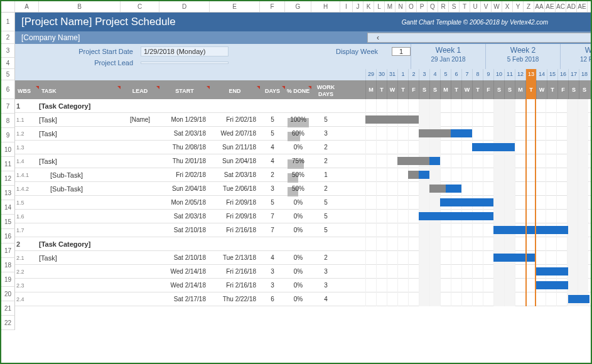 This screenshot has width=592, height=364. I want to click on col-header: P, so click(422, 6).